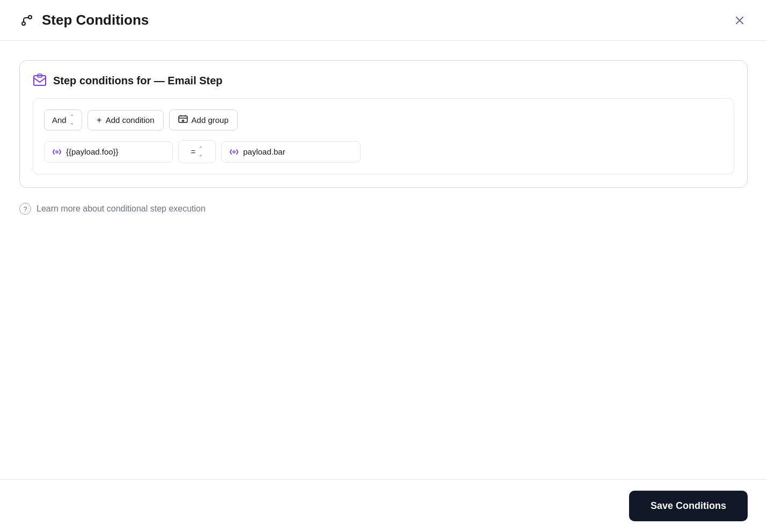 The height and width of the screenshot is (532, 767). Describe the element at coordinates (138, 81) in the screenshot. I see `conditions-card-title: Step conditions for — Email Step` at that location.